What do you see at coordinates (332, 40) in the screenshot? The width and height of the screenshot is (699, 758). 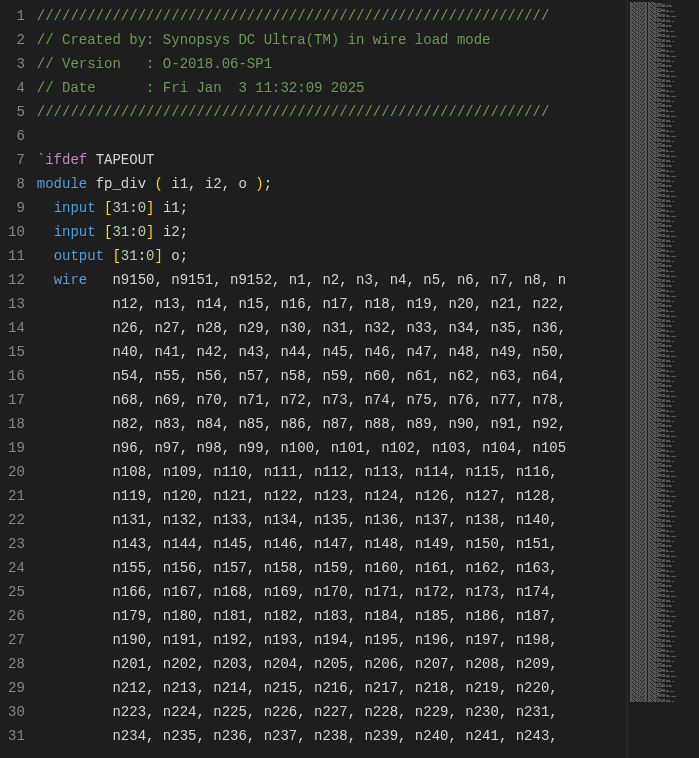 I see `code-line: // Created by: Synopsys DC Ultra(TM) in …` at bounding box center [332, 40].